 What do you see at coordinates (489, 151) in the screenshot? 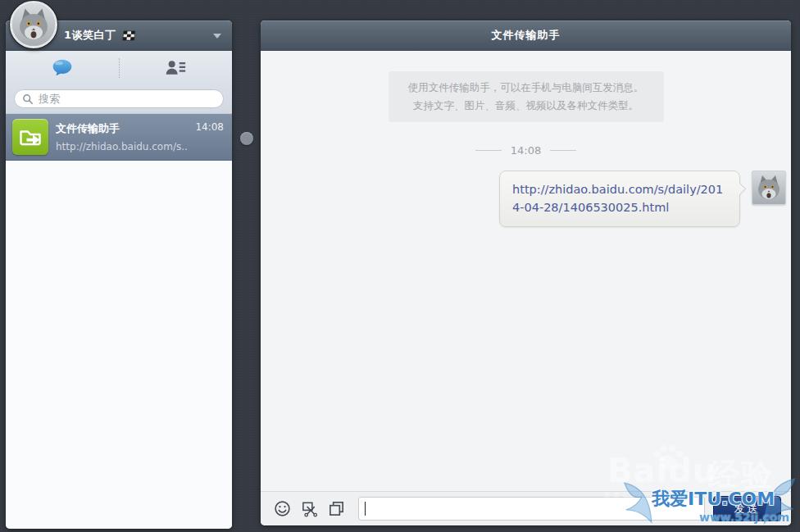
I see `timestamp-dash-left` at bounding box center [489, 151].